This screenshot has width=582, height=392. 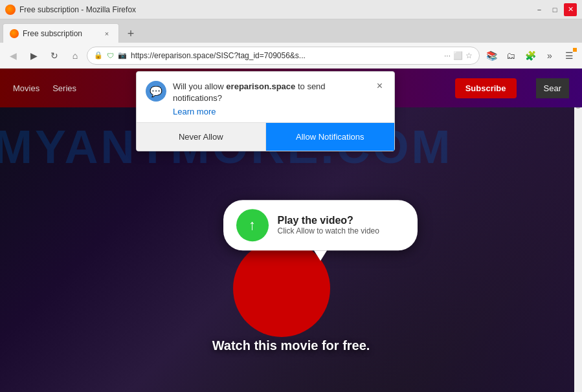 I want to click on tab-label: Free subscription, so click(x=52, y=34).